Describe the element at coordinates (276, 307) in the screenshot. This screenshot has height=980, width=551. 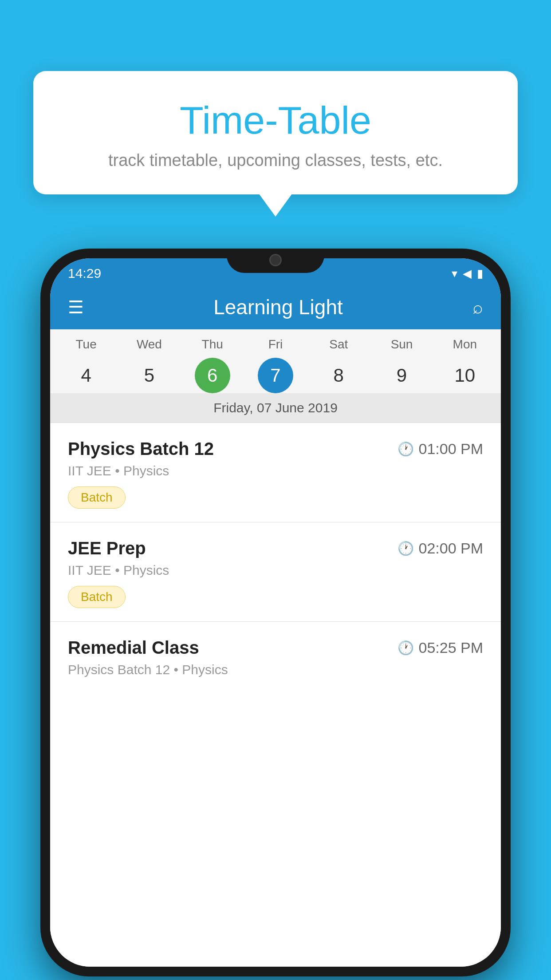
I see `app-bar: ☰ Learning Light ⌕` at that location.